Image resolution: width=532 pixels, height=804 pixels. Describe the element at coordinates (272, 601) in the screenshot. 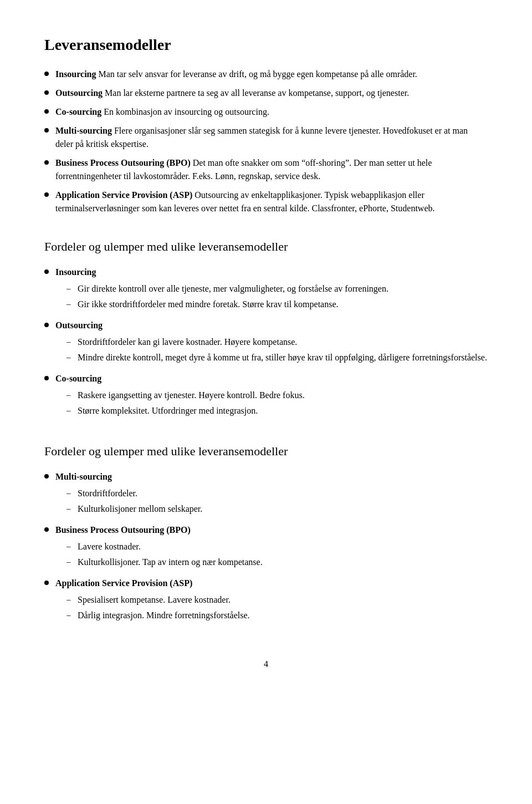

I see `section2-asp-content: Application Service Provision (ASP) – Sp…` at that location.